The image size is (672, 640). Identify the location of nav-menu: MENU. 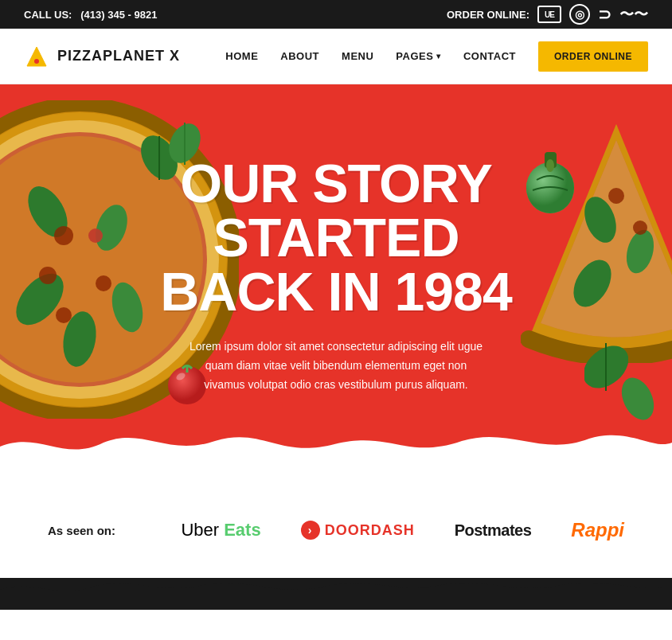
(357, 56).